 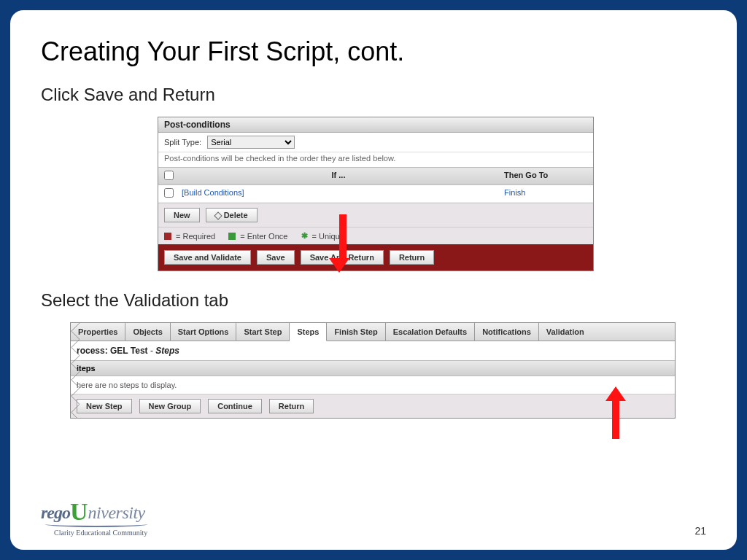 What do you see at coordinates (356, 332) in the screenshot?
I see `tab-finish-step: Finish Step` at bounding box center [356, 332].